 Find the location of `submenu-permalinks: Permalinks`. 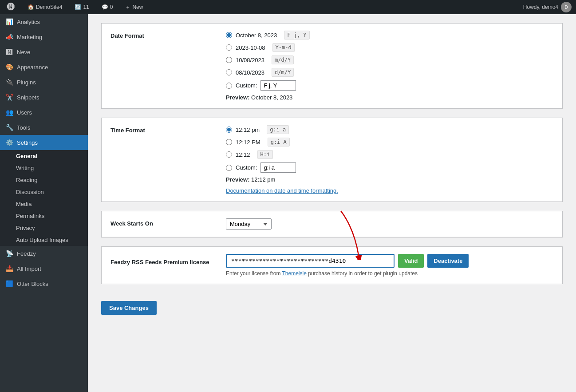

submenu-permalinks: Permalinks is located at coordinates (44, 216).